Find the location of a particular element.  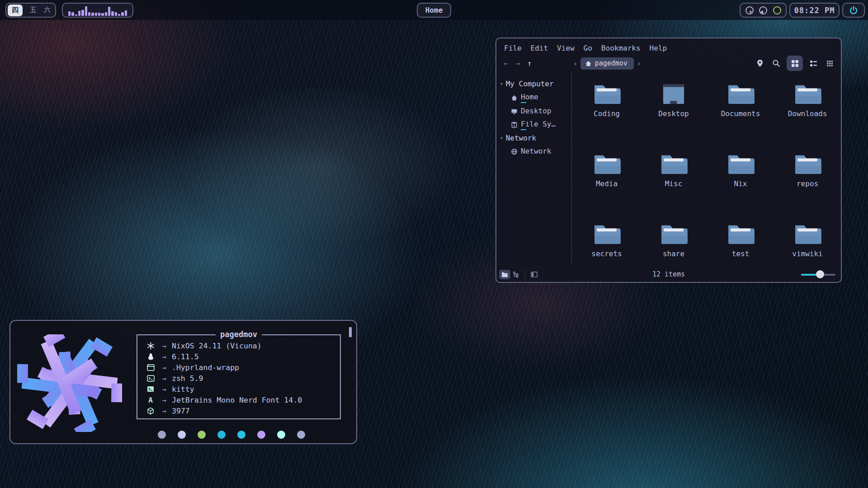

sidebar-item-label: Network is located at coordinates (536, 152).